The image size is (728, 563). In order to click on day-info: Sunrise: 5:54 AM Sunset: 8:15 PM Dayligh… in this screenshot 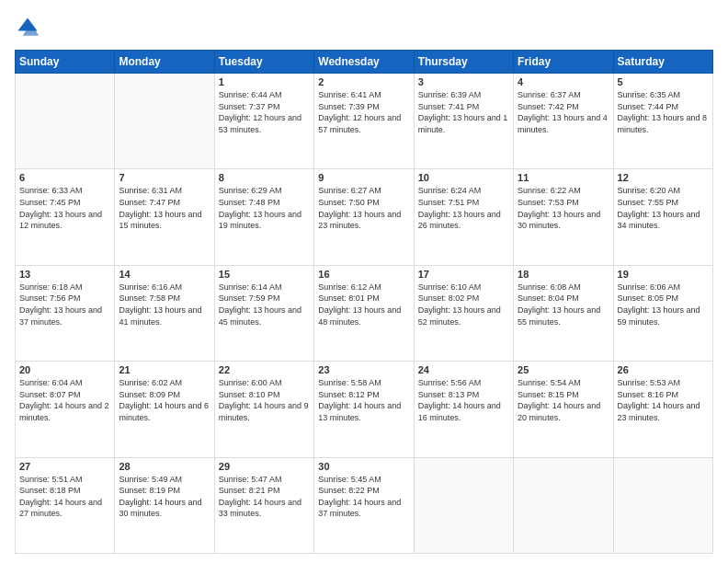, I will do `click(563, 400)`.